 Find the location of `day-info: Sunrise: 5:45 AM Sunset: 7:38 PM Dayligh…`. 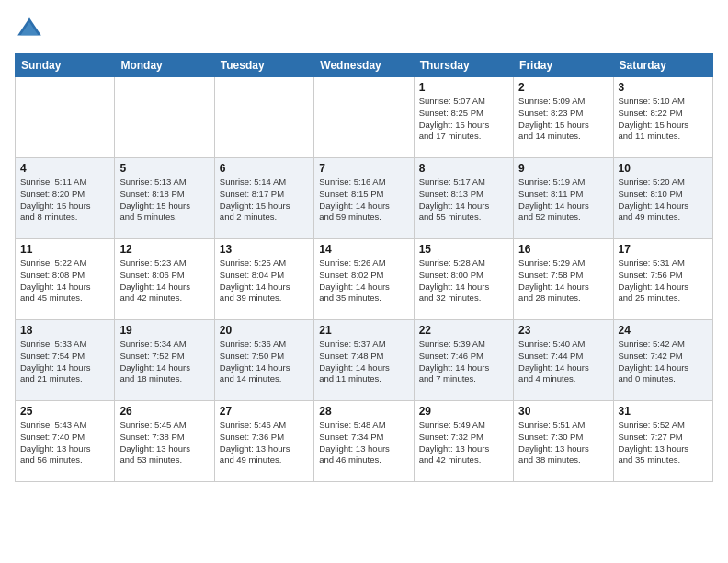

day-info: Sunrise: 5:45 AM Sunset: 7:38 PM Dayligh… is located at coordinates (164, 443).